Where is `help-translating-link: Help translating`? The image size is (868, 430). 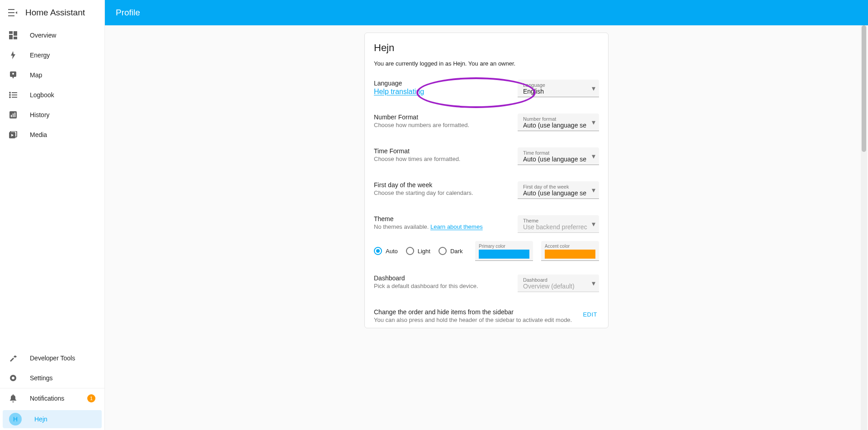
help-translating-link: Help translating is located at coordinates (399, 91).